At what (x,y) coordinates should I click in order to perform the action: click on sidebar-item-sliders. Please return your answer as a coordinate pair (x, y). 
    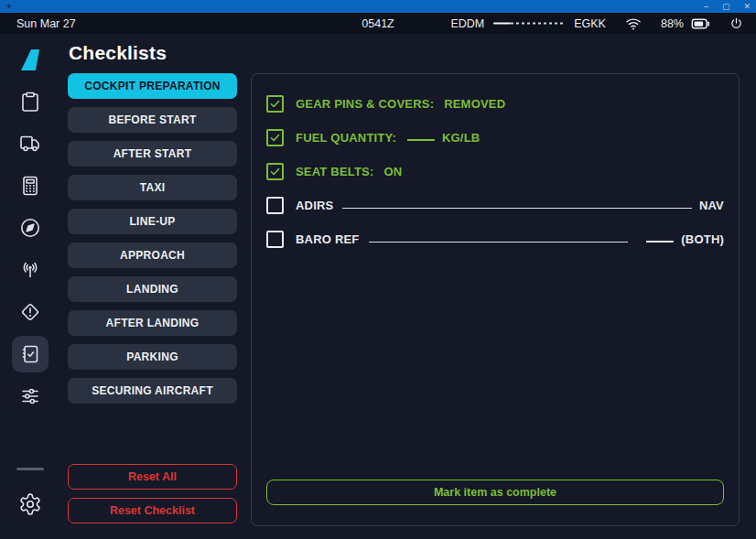
    Looking at the image, I should click on (30, 396).